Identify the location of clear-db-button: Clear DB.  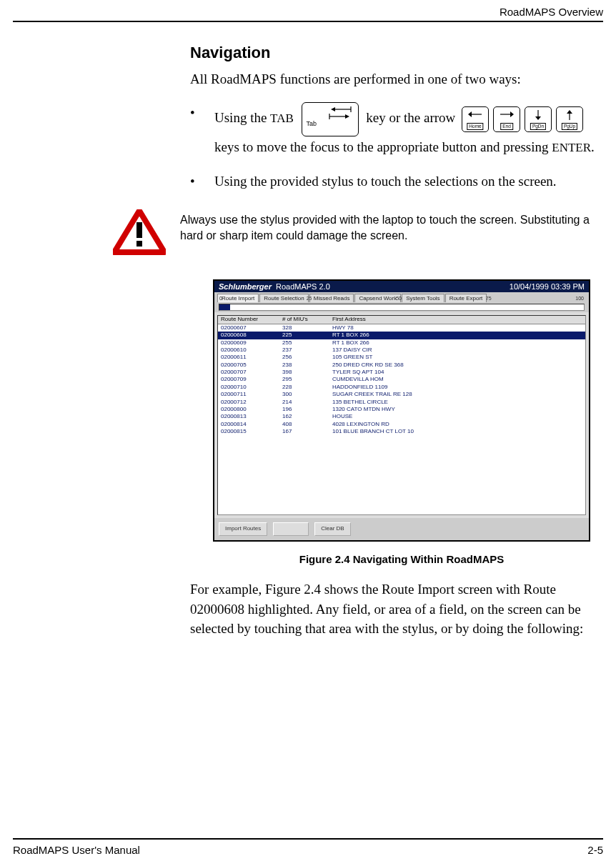
(332, 529).